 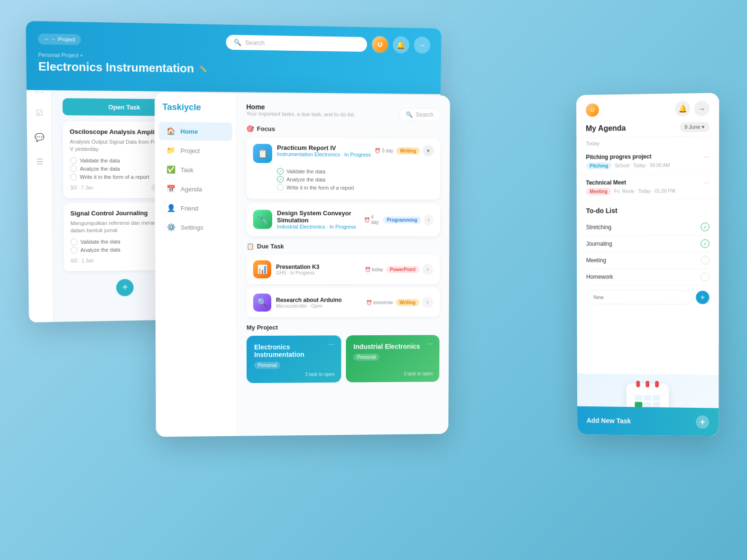 What do you see at coordinates (648, 116) in the screenshot?
I see `right-header: U 🔔 → My Agenda 9 June ▾` at bounding box center [648, 116].